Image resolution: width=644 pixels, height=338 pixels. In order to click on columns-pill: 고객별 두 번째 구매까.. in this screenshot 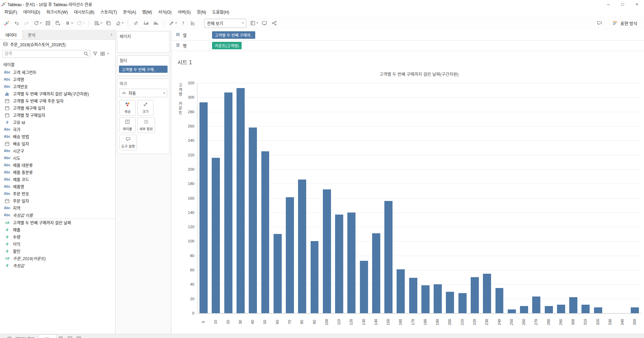, I will do `click(234, 35)`.